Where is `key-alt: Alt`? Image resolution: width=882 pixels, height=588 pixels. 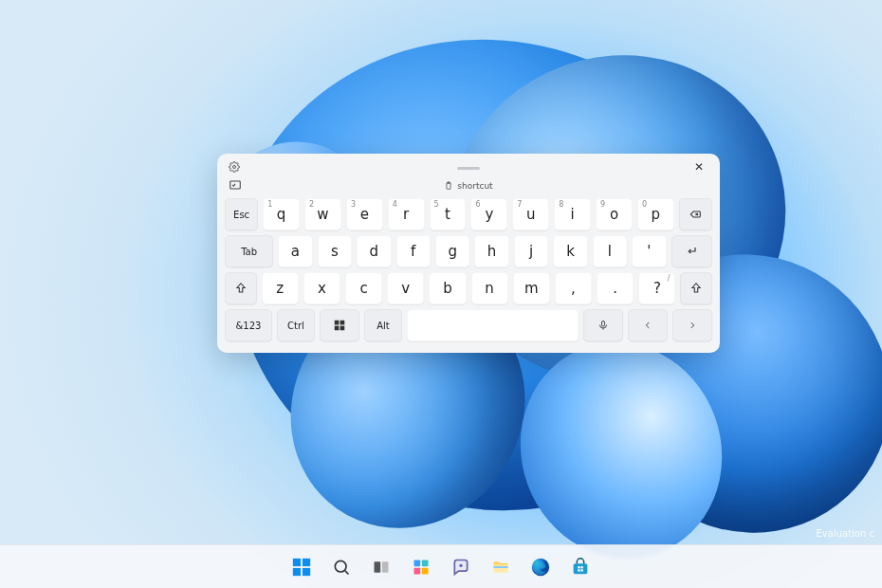 key-alt: Alt is located at coordinates (383, 325).